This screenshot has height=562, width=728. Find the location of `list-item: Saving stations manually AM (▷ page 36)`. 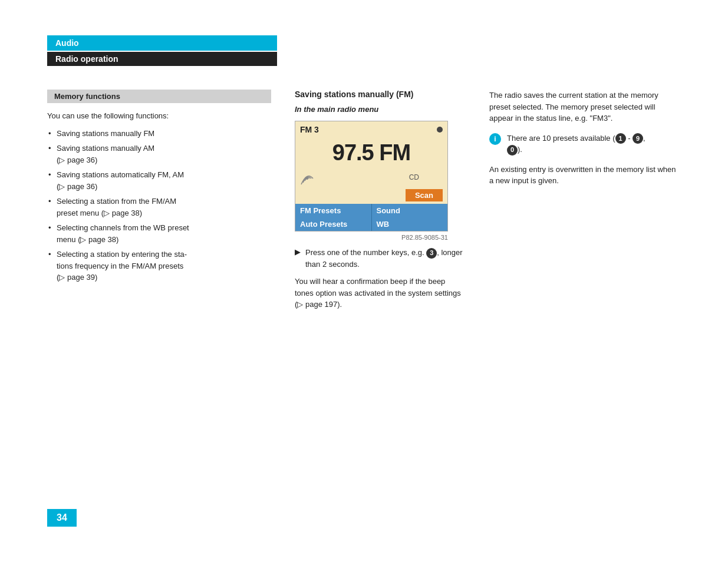

list-item: Saving stations manually AM (▷ page 36) is located at coordinates (159, 154).